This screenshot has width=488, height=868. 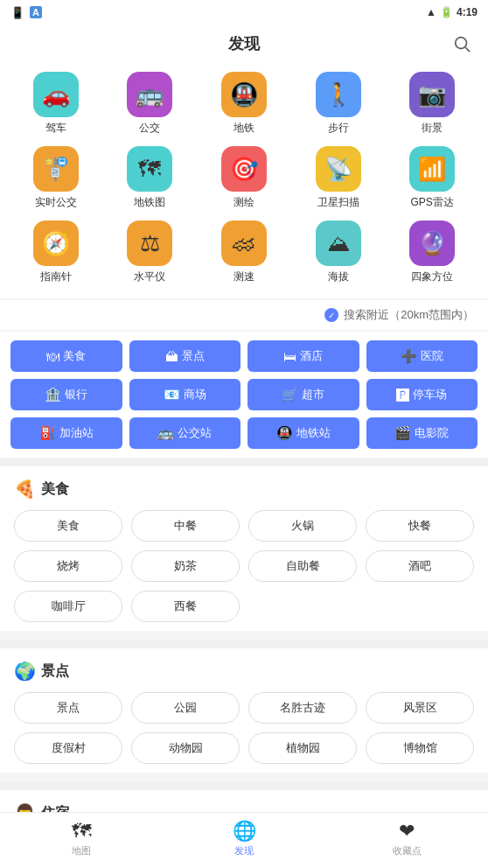 What do you see at coordinates (81, 838) in the screenshot?
I see `nav-item-map: 🗺地图` at bounding box center [81, 838].